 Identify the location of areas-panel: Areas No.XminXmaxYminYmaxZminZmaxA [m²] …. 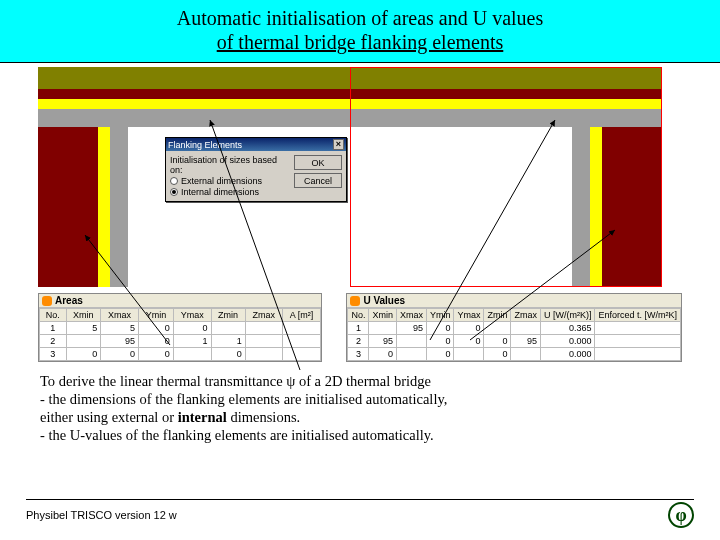
(180, 328).